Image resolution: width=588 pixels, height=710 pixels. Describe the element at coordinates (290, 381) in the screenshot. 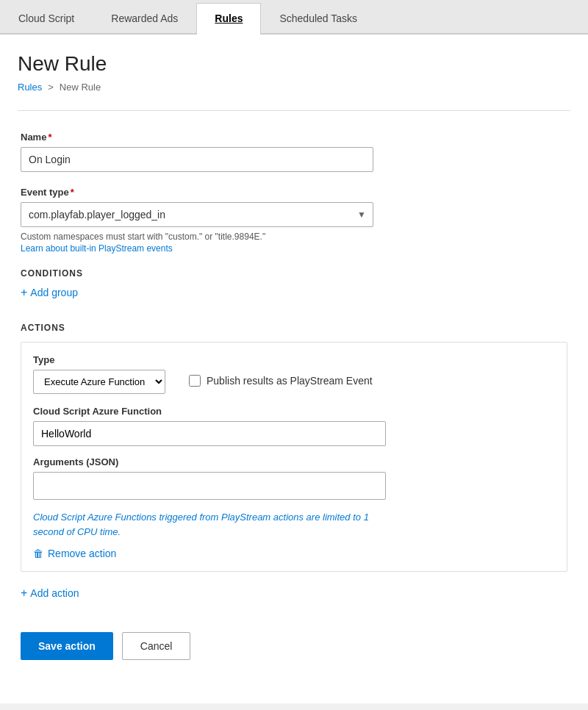

I see `publish-label: Publish results as PlayStream Event` at that location.